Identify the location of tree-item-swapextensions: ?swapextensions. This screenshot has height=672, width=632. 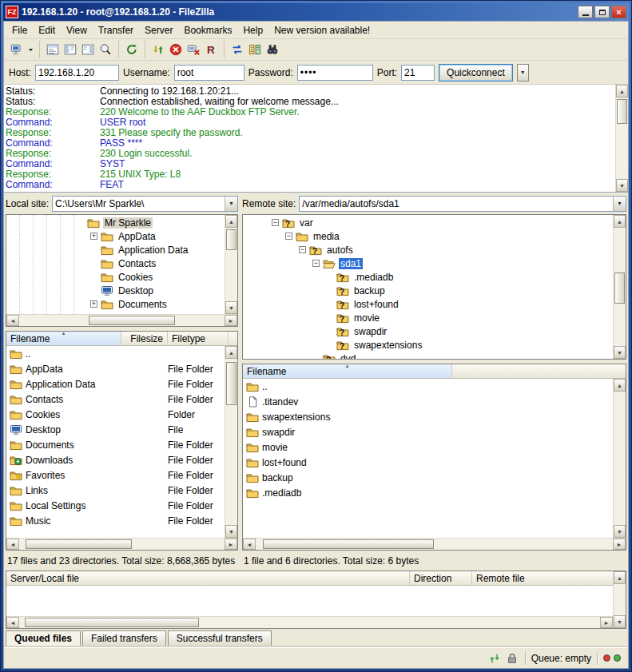
(428, 345).